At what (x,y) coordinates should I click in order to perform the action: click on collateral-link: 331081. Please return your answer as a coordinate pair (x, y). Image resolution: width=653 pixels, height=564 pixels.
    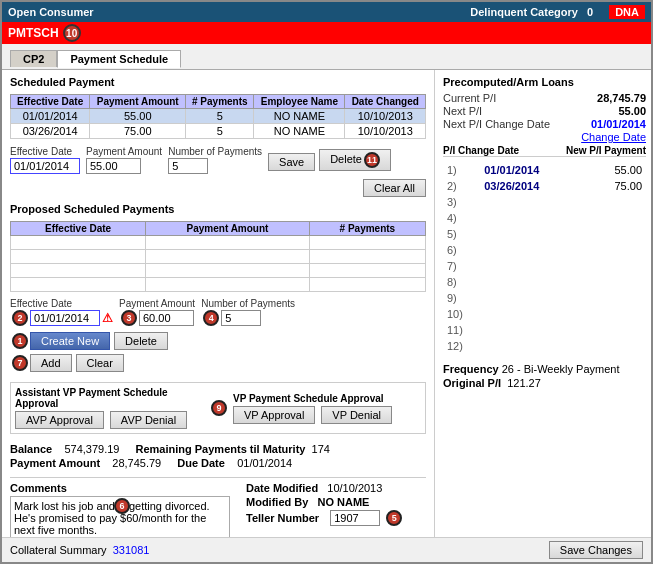
    Looking at the image, I should click on (132, 550).